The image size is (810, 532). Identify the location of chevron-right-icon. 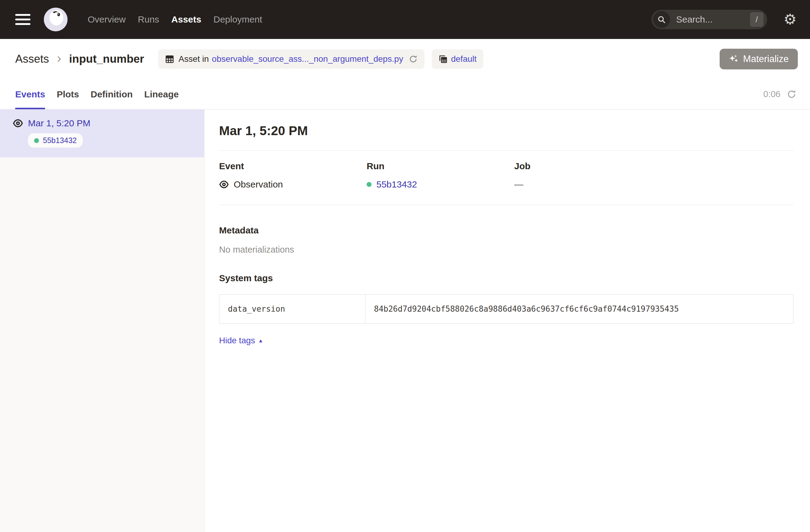
(59, 59).